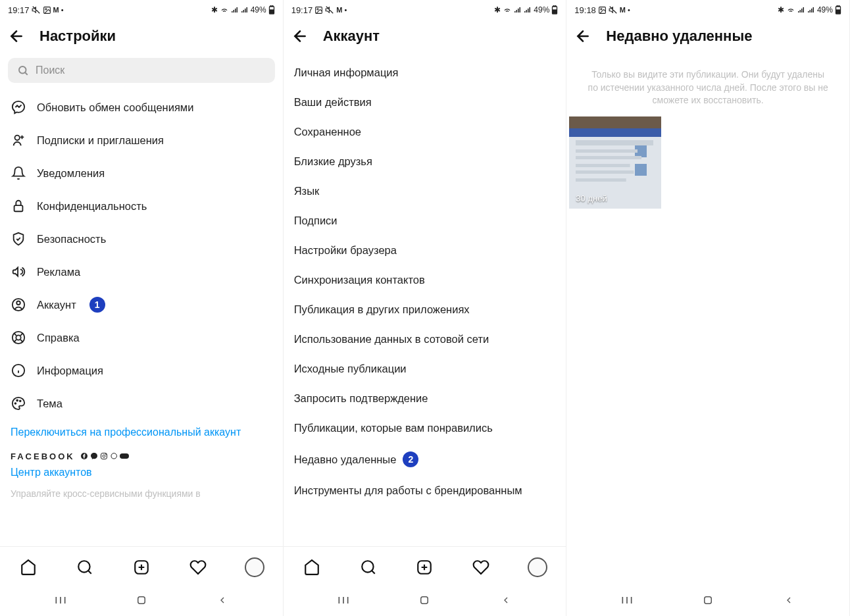  I want to click on accounts-center-link: Центр аккаунтов, so click(141, 475).